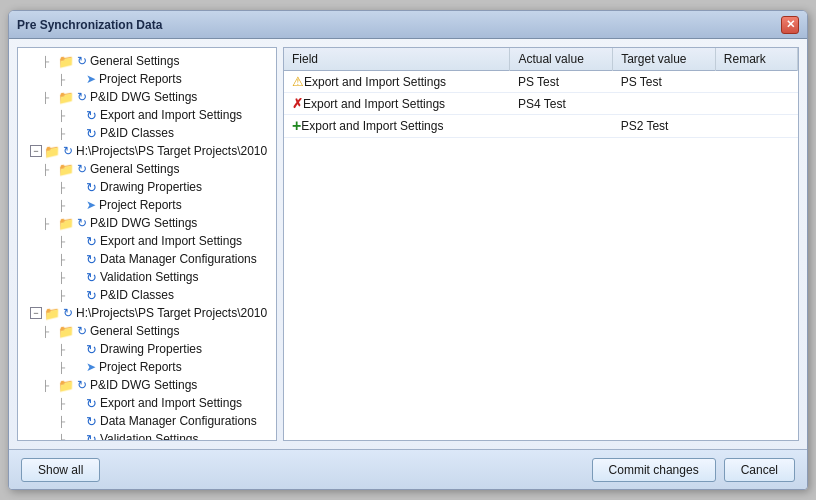 This screenshot has width=816, height=500. What do you see at coordinates (790, 25) in the screenshot?
I see `close-button: ✕` at bounding box center [790, 25].